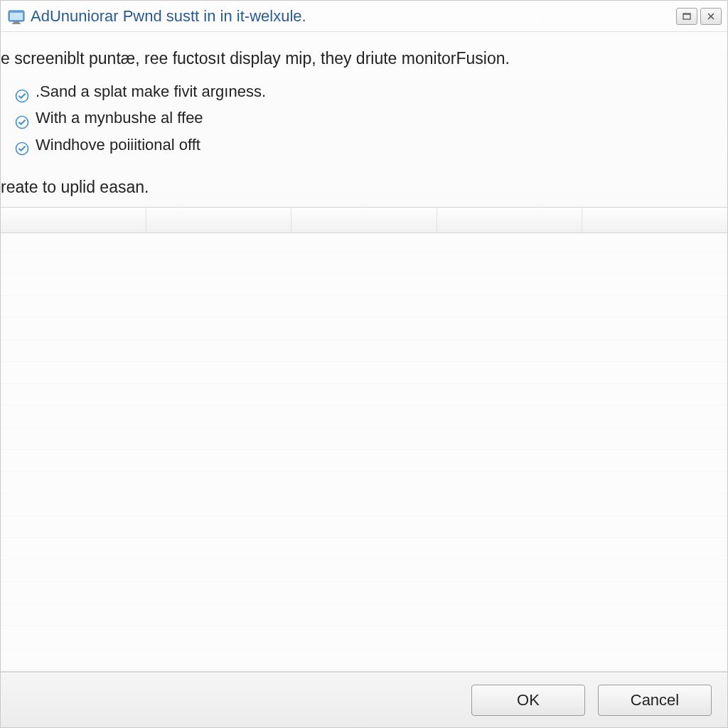 Image resolution: width=728 pixels, height=728 pixels. I want to click on close-button, so click(711, 16).